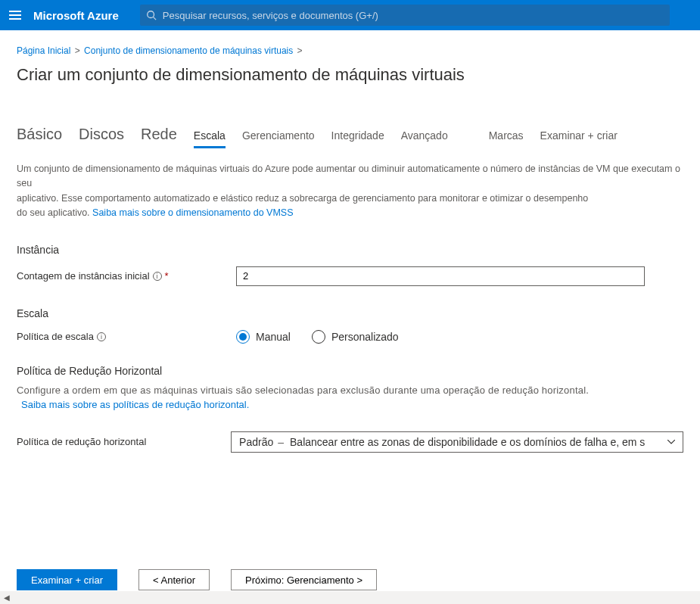  Describe the element at coordinates (350, 337) in the screenshot. I see `scale-policy-row: Política de escala i Manual Personalizad…` at that location.